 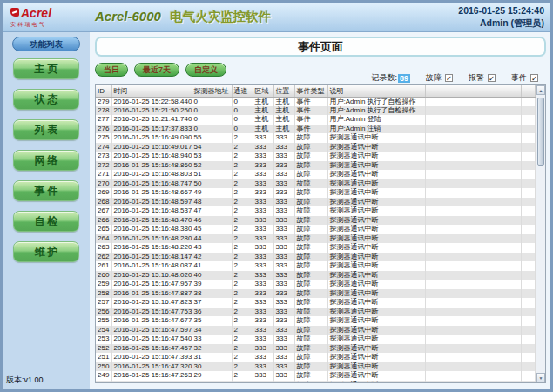 I want to click on table-row: 2732016-01-25 15:16:48.940532333333故障探测器…, so click(x=315, y=157).